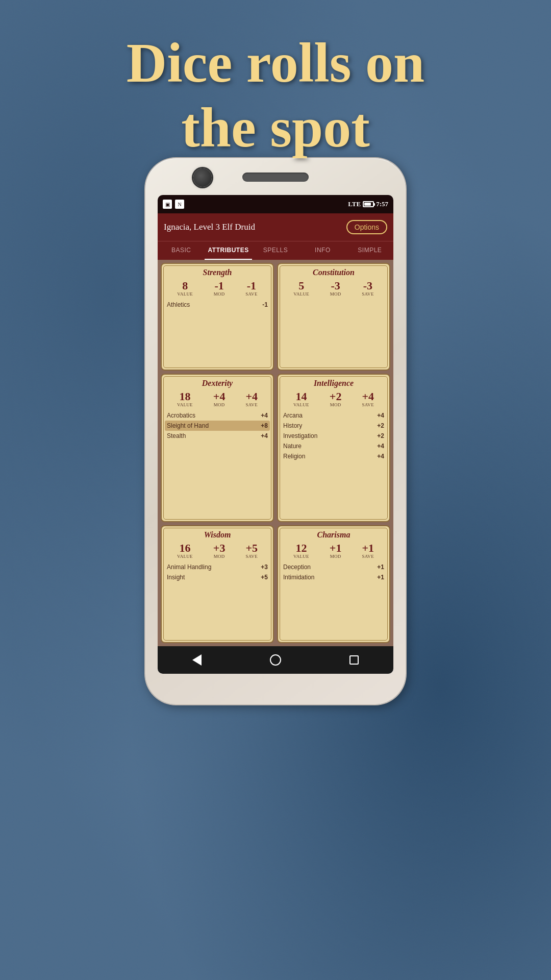 This screenshot has height=980, width=551. What do you see at coordinates (181, 251) in the screenshot?
I see `tab-basic: BASIC` at bounding box center [181, 251].